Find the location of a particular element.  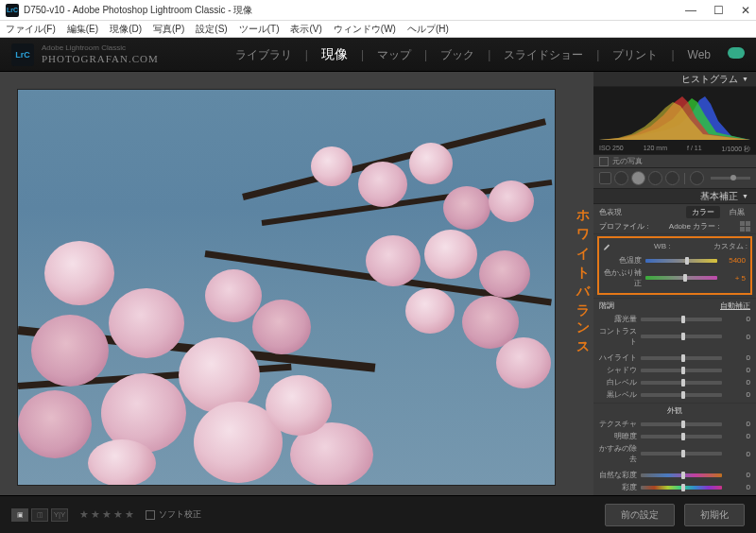

before-after-y-icon: Y|Y is located at coordinates (60, 515).